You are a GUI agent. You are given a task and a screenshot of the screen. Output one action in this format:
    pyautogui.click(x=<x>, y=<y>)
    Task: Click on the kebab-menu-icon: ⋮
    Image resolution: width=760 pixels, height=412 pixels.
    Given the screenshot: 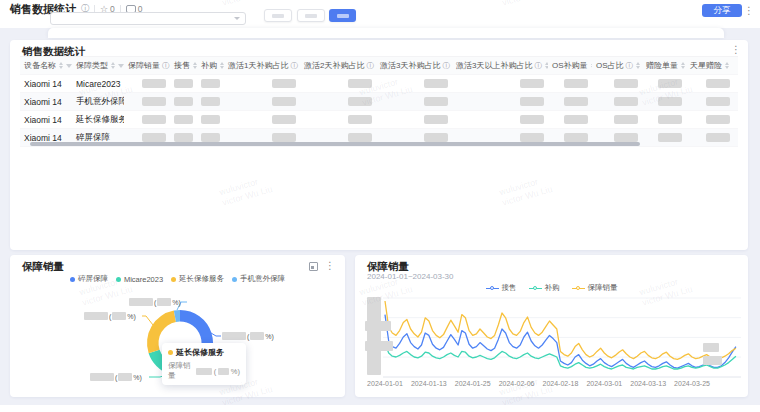 What is the action you would take?
    pyautogui.click(x=749, y=11)
    